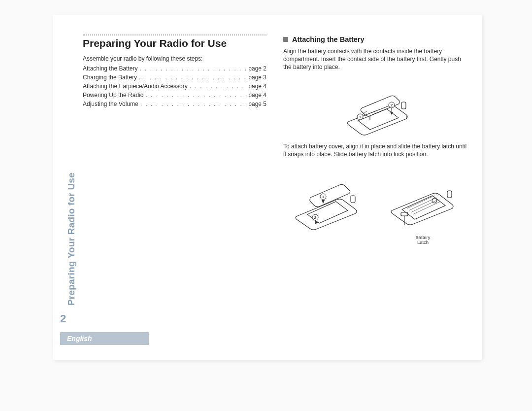 This screenshot has height=411, width=532. What do you see at coordinates (174, 86) in the screenshot?
I see `toc-entry: Attaching the Earpiece/Audio Accessory .…` at bounding box center [174, 86].